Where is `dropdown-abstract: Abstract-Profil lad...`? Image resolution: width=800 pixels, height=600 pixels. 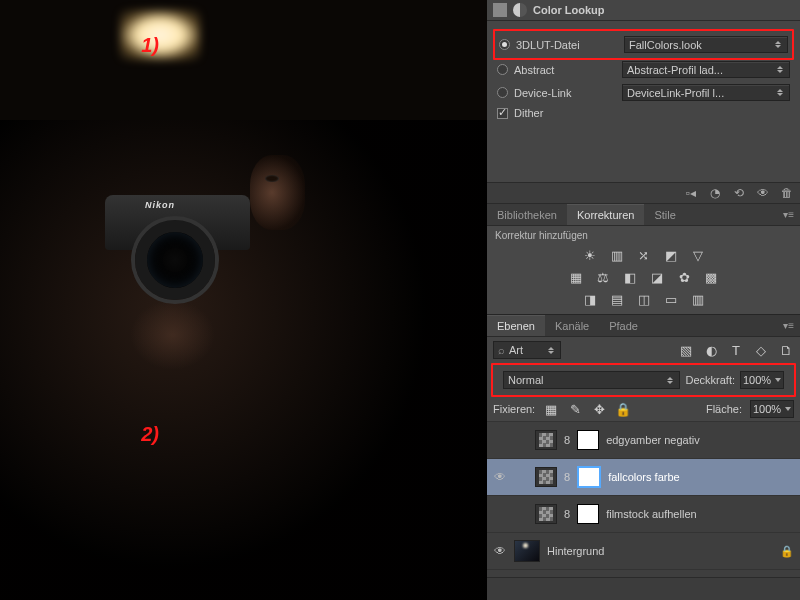 dropdown-abstract: Abstract-Profil lad... is located at coordinates (706, 70).